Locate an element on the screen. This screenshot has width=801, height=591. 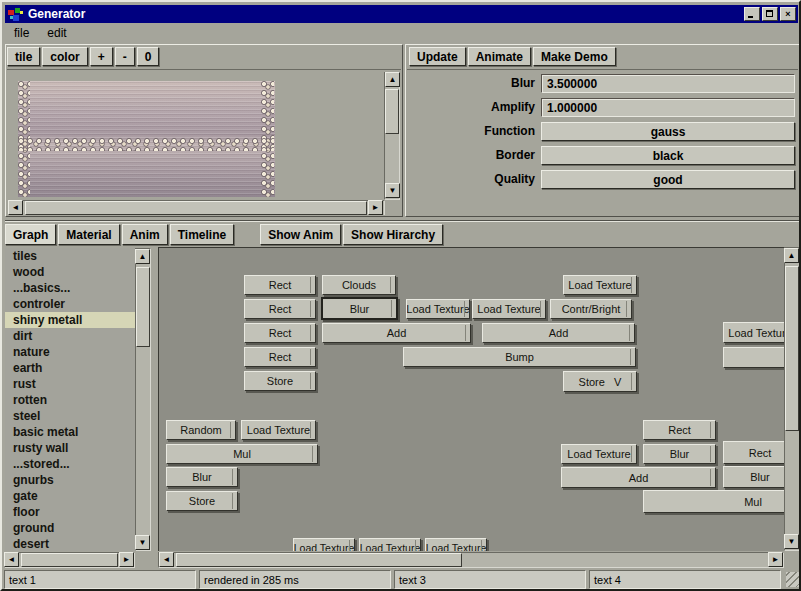
tab-timeline: Timeline is located at coordinates (202, 234).